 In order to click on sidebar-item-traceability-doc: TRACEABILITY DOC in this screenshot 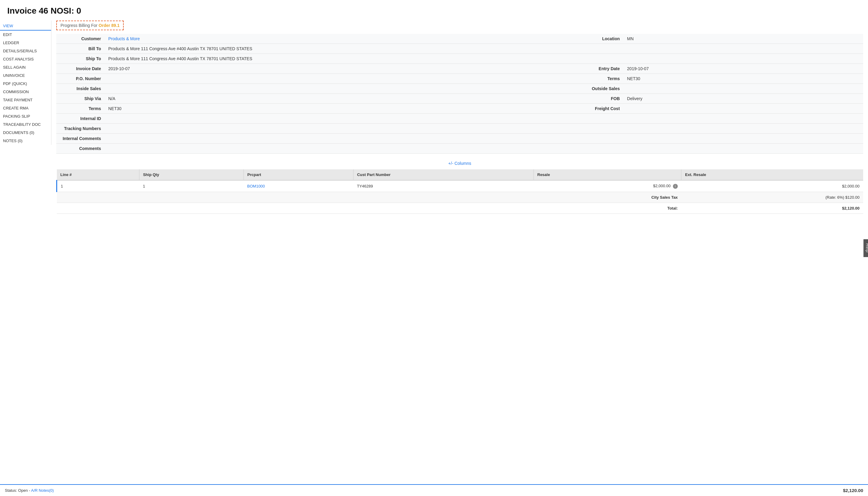, I will do `click(26, 124)`.